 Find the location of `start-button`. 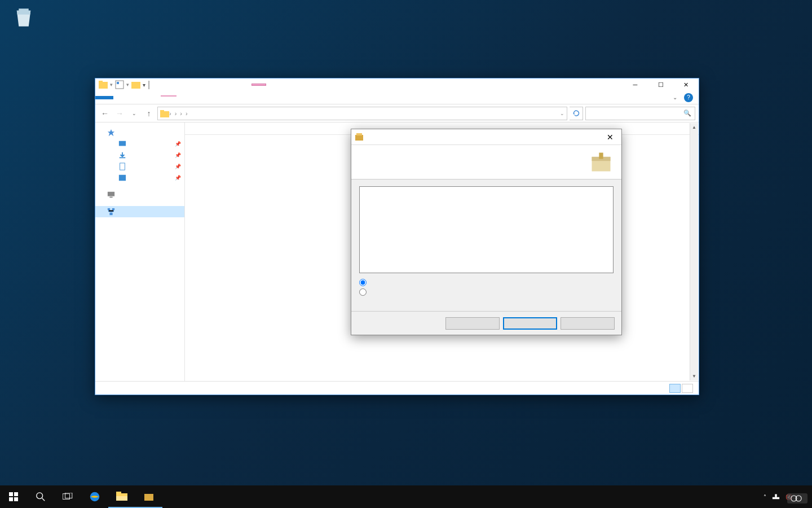

start-button is located at coordinates (14, 497).